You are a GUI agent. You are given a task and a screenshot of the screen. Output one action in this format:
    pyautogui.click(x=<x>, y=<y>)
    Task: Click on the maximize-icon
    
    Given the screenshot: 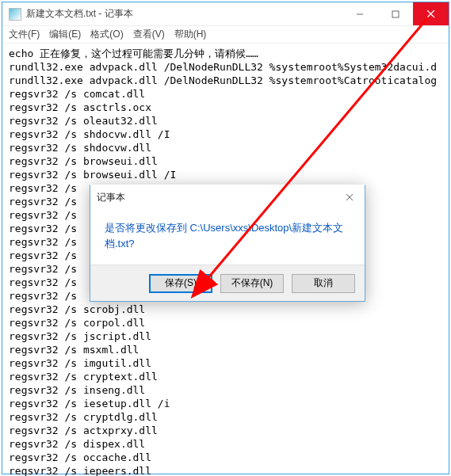 What is the action you would take?
    pyautogui.click(x=396, y=14)
    